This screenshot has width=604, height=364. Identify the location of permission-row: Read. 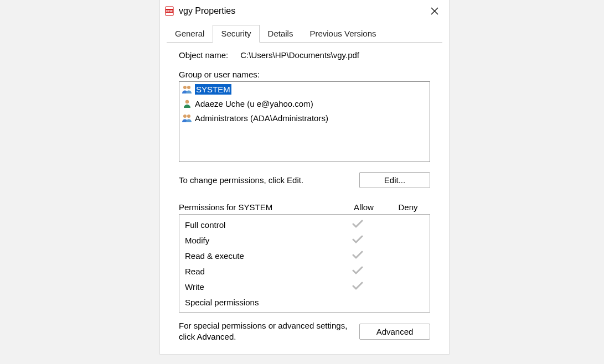
(304, 271).